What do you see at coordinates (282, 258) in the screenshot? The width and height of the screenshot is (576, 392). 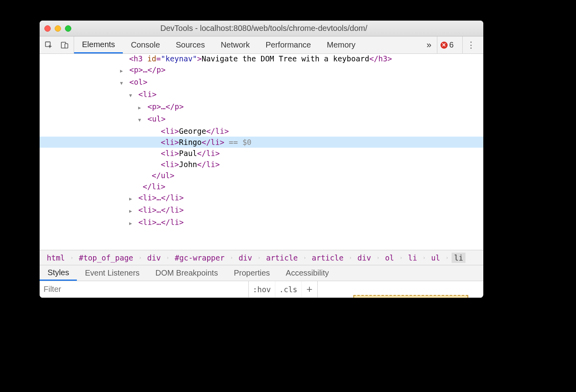 I see `crumb-article1: article` at bounding box center [282, 258].